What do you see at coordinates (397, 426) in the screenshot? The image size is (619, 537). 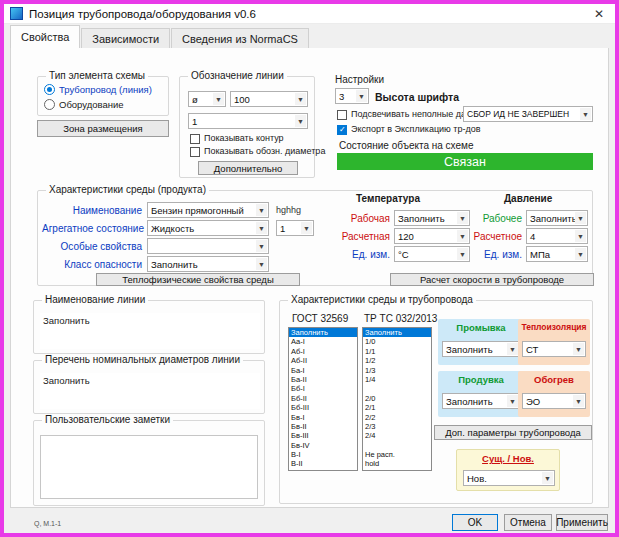 I see `list-item: 2/3` at bounding box center [397, 426].